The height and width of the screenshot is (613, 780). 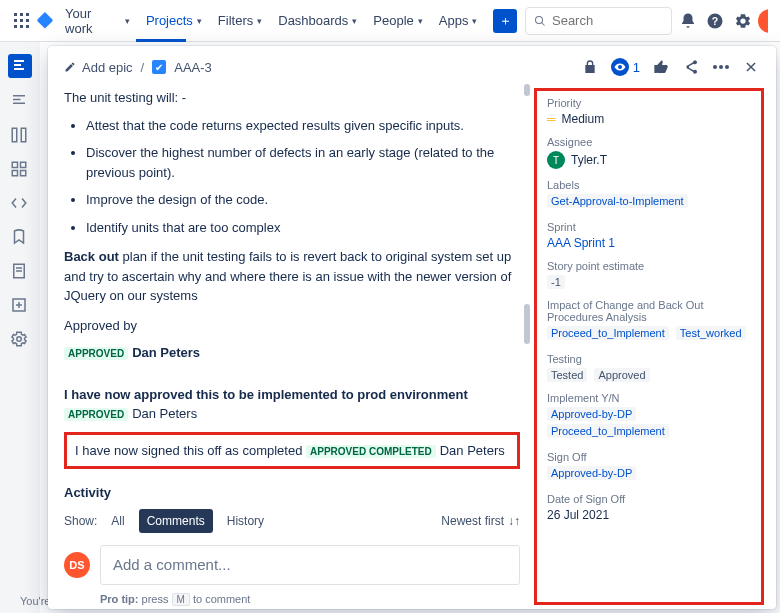 What do you see at coordinates (118, 521) in the screenshot?
I see `tab-all: All` at bounding box center [118, 521].